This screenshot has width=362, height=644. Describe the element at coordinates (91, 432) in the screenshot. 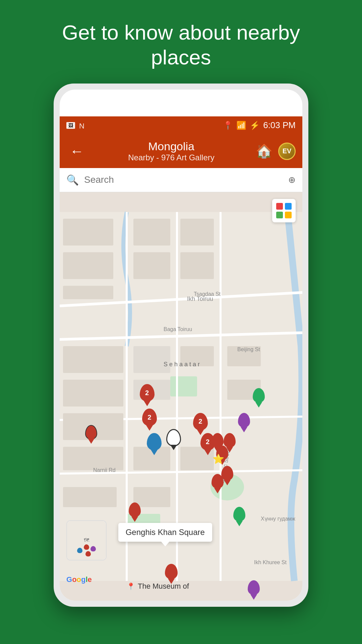

I see `map-pin-left` at that location.